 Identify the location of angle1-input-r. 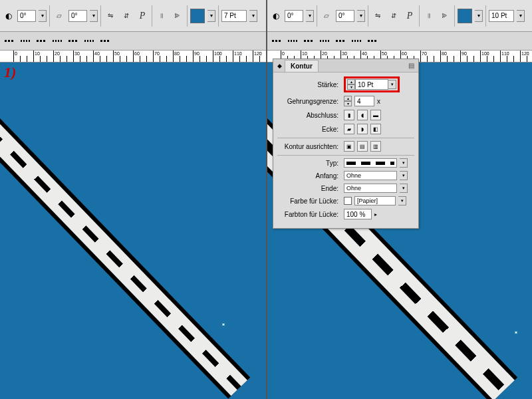
(294, 16).